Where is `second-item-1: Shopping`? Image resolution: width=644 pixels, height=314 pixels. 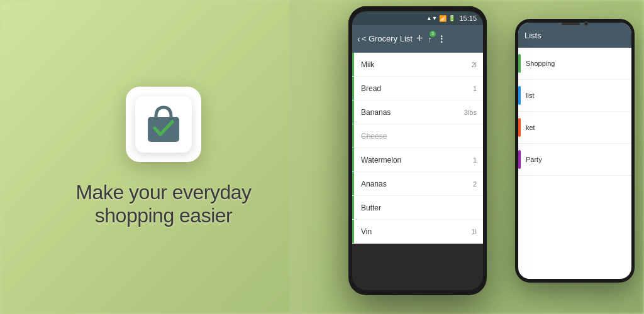
second-item-1: Shopping is located at coordinates (575, 63).